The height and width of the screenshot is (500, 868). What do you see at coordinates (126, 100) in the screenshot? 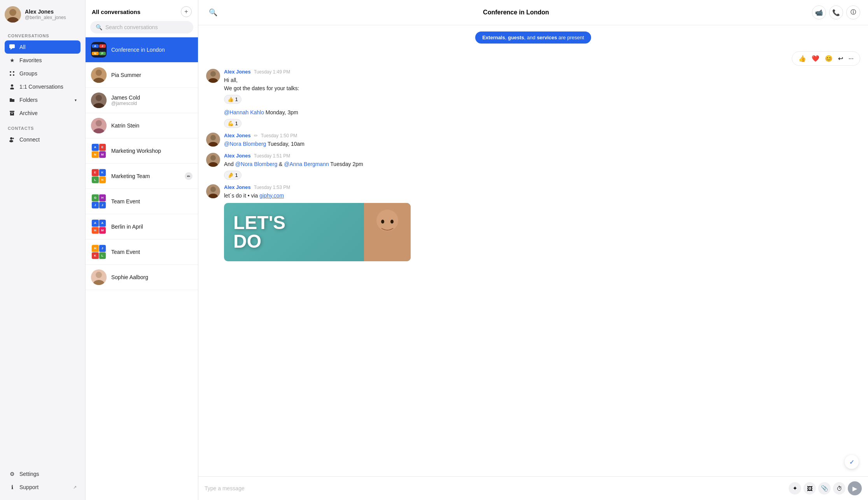
I see `conv-info-james: James Cold @jamescold` at bounding box center [126, 100].